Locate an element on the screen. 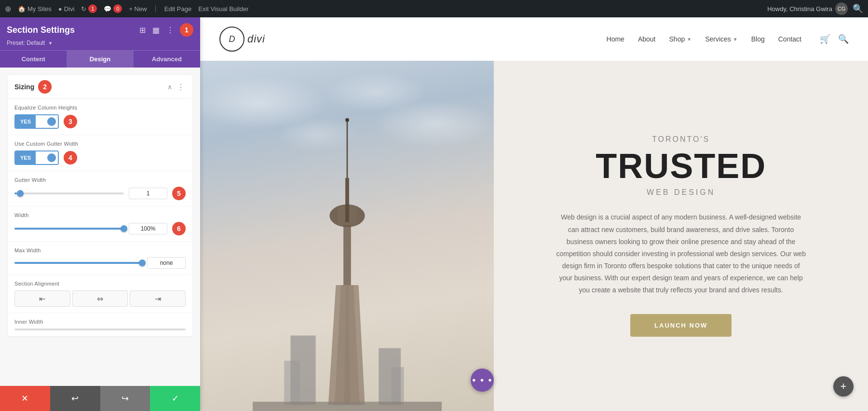 The image size is (868, 411). hero-title: TRUSTED is located at coordinates (681, 166).